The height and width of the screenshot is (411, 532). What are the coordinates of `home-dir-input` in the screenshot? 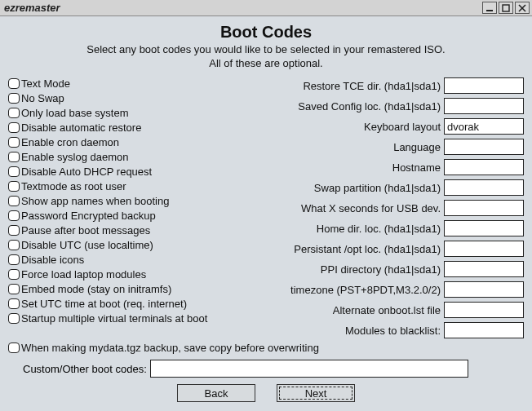 It's located at (484, 228).